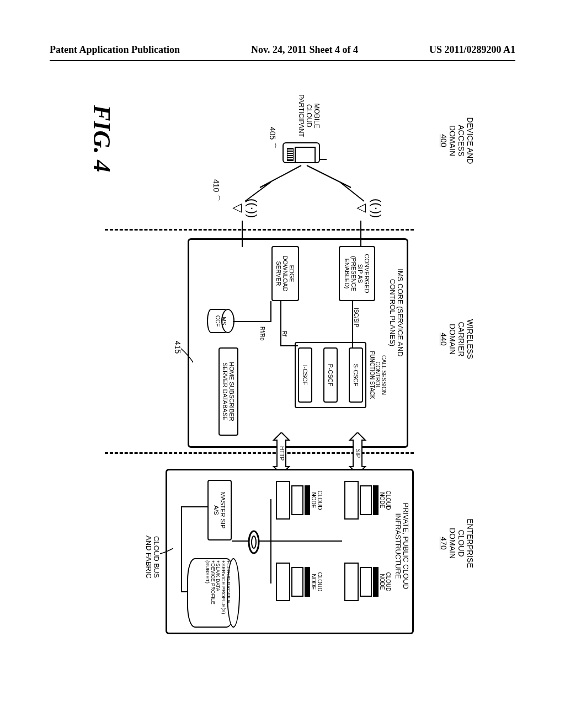 The height and width of the screenshot is (728, 565). I want to click on cloud-node-3-label: CLOUD NODE, so click(317, 500).